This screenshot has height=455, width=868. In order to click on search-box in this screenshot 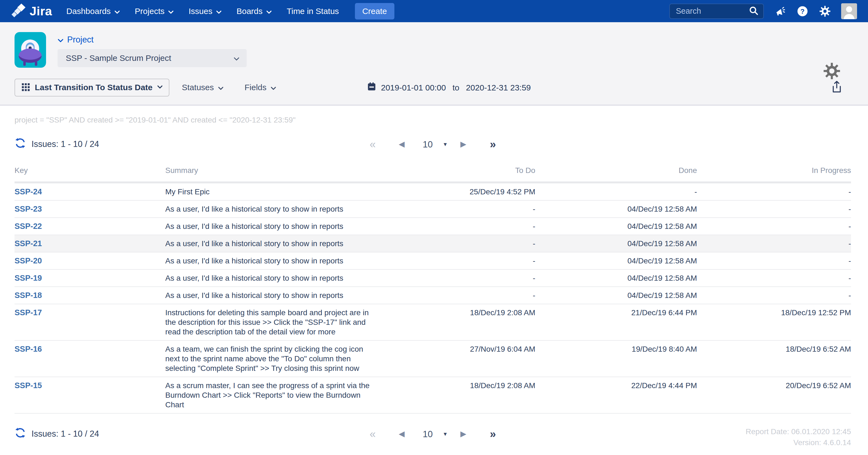, I will do `click(716, 11)`.